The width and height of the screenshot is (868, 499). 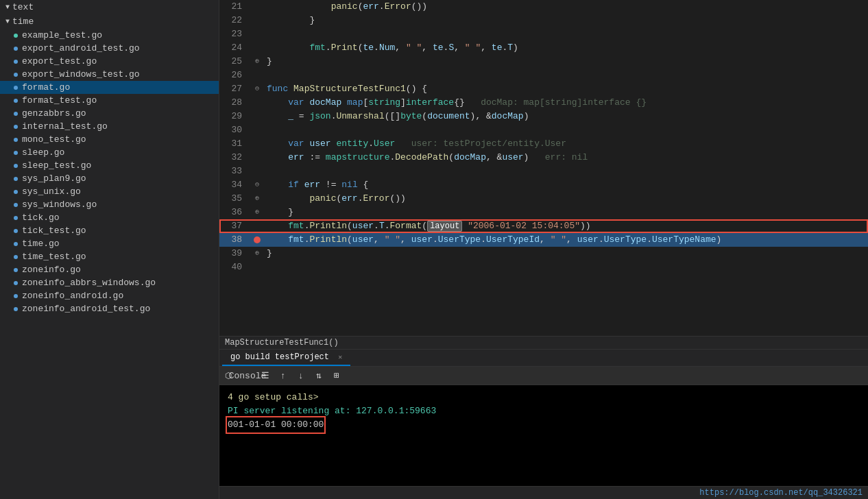 I want to click on tab-go-build: go build testProject ✕, so click(x=287, y=358).